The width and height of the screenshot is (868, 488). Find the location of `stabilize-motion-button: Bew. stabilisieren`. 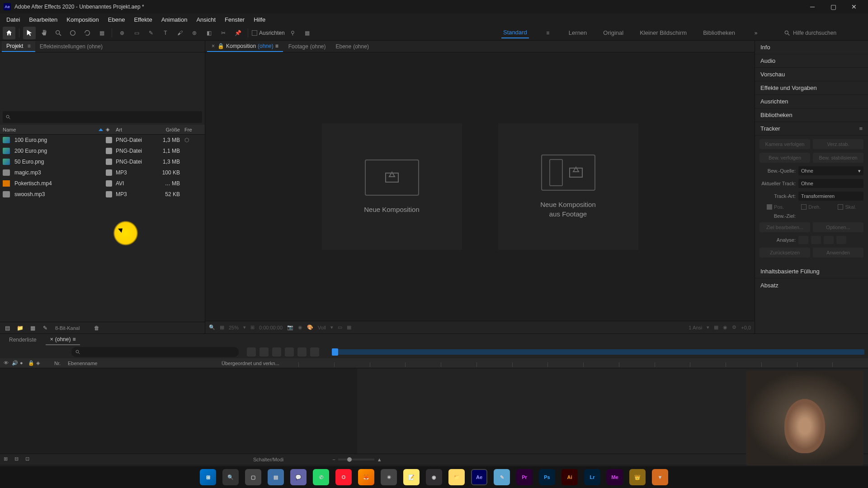

stabilize-motion-button: Bew. stabilisieren is located at coordinates (838, 158).